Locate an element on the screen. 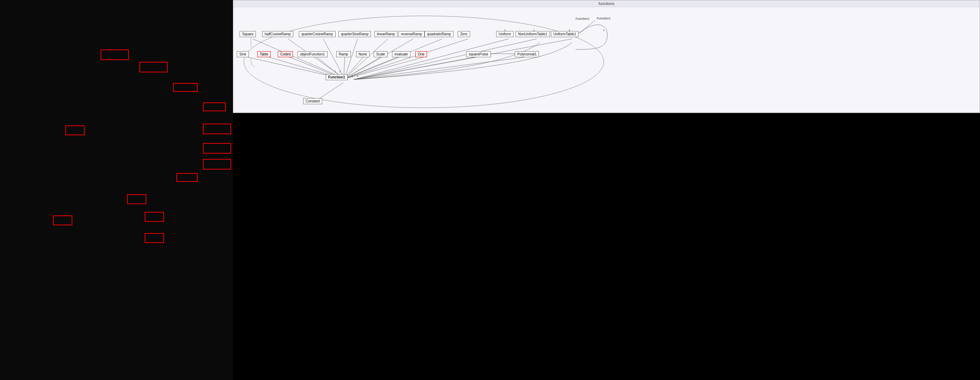 This screenshot has height=380, width=980. node-polynomial1: Polynomial1 is located at coordinates (527, 54).